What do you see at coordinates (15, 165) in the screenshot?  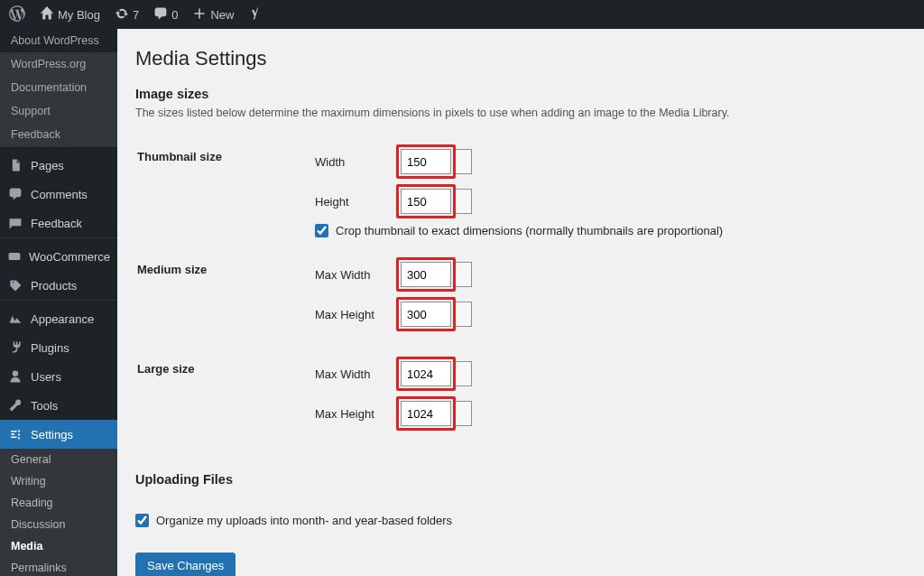 I see `page-icon` at bounding box center [15, 165].